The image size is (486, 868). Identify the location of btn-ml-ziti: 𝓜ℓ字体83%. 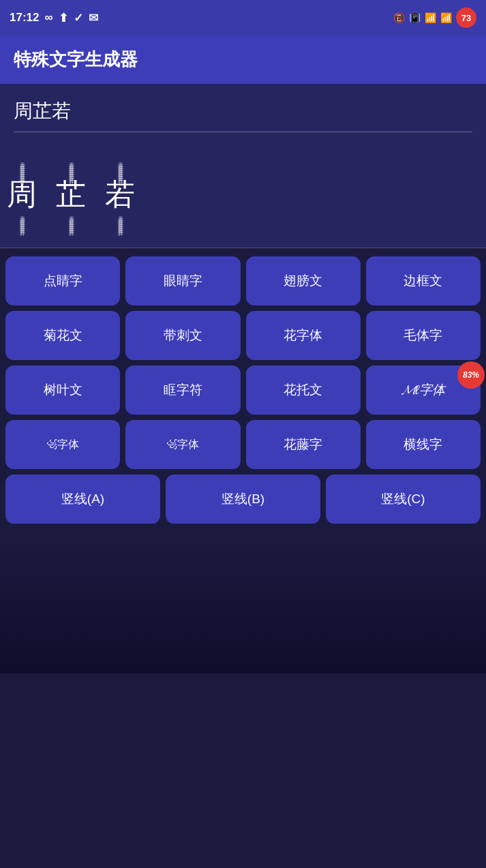
(423, 390).